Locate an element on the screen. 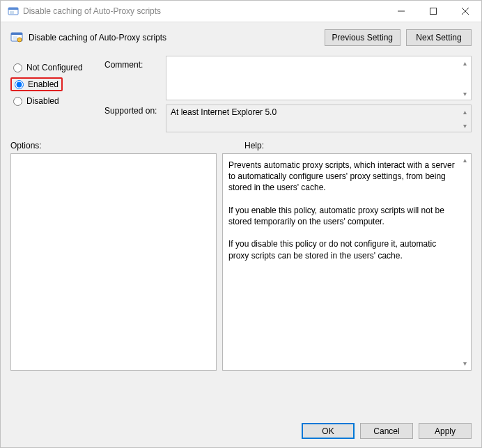 The width and height of the screenshot is (482, 448). comment-field: ▴ ▾ is located at coordinates (319, 78).